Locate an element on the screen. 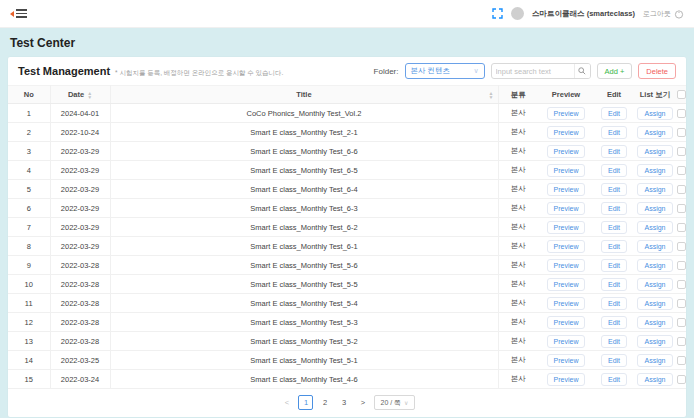 Image resolution: width=694 pixels, height=418 pixels. search-input is located at coordinates (533, 72).